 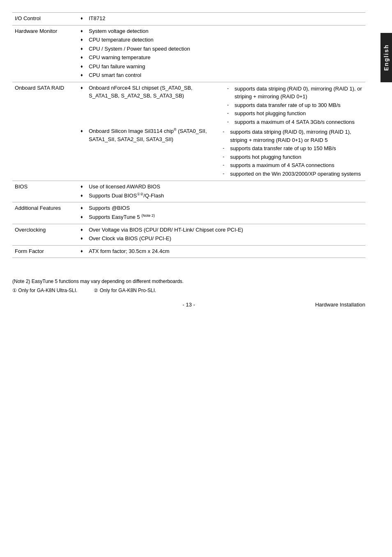 I want to click on bullet-text: Onboard Silicon Image Sil3114 chip® (SAT…, so click(x=152, y=135).